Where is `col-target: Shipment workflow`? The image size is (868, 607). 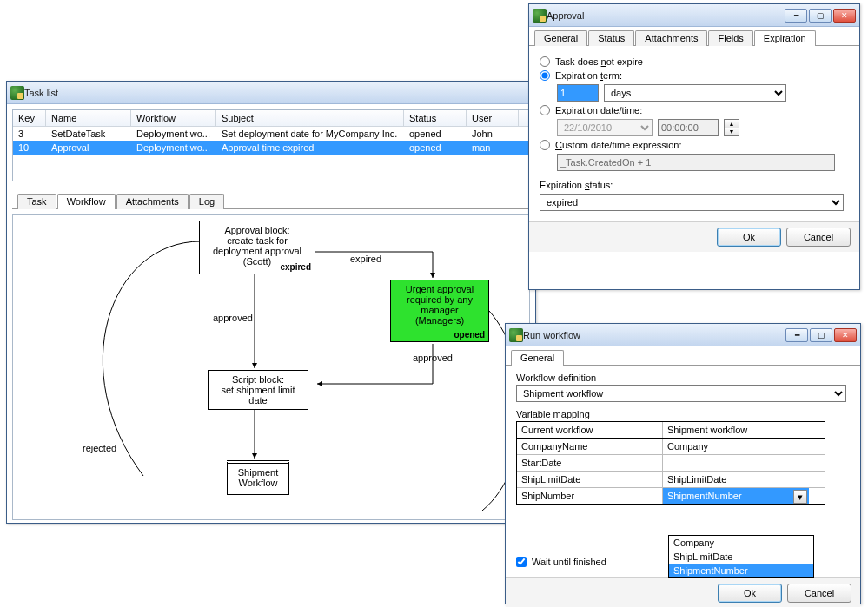
col-target: Shipment workflow is located at coordinates (736, 430).